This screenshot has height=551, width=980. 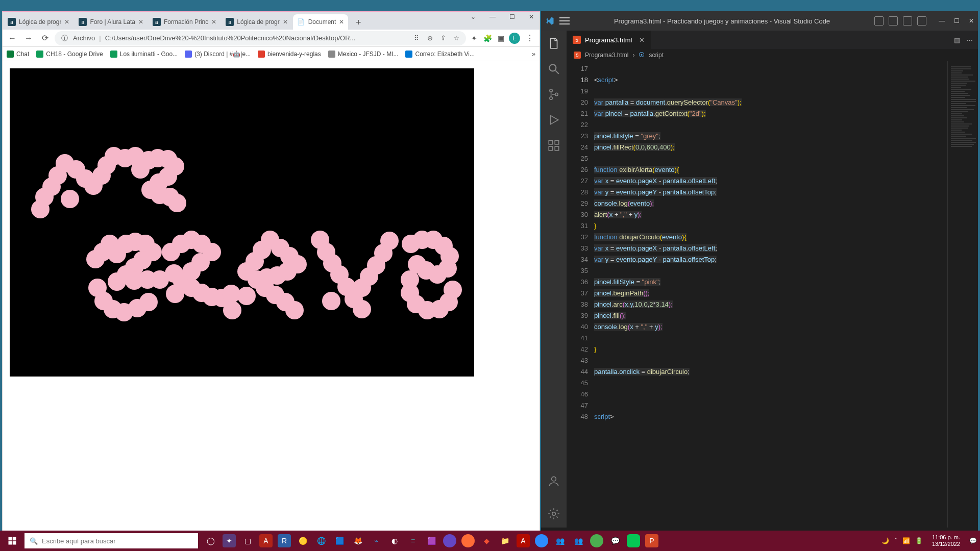 What do you see at coordinates (505, 541) in the screenshot?
I see `file-explorer-icon: 📁` at bounding box center [505, 541].